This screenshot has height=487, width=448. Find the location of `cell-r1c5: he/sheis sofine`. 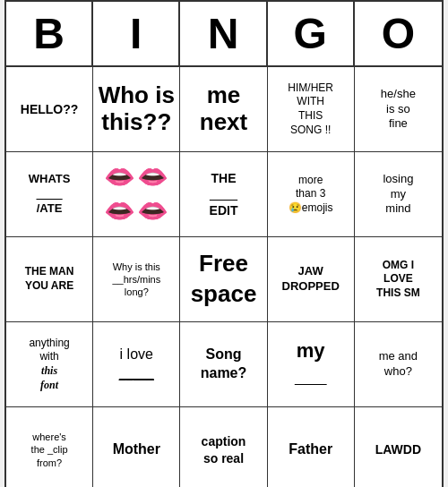

cell-r1c5: he/sheis sofine is located at coordinates (398, 109).